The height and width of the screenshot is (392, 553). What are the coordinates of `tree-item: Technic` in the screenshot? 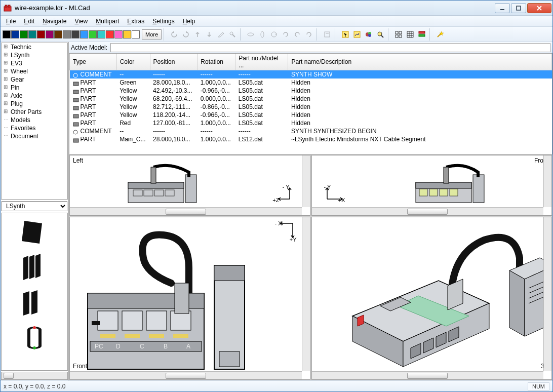 It's located at (35, 47).